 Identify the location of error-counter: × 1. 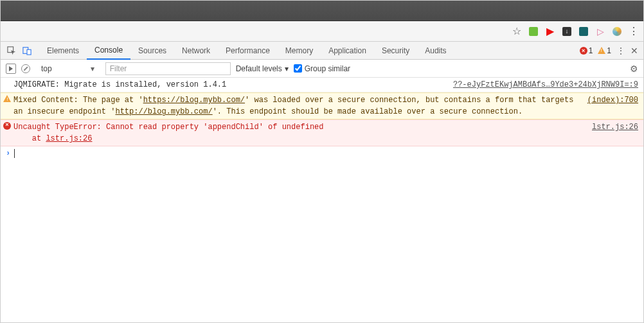
(586, 51).